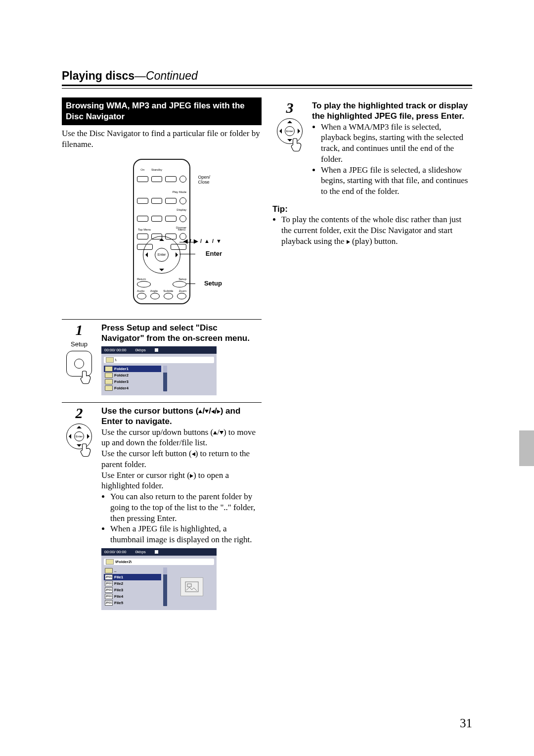 The height and width of the screenshot is (756, 534). What do you see at coordinates (133, 382) in the screenshot?
I see `list-item: Folder3` at bounding box center [133, 382].